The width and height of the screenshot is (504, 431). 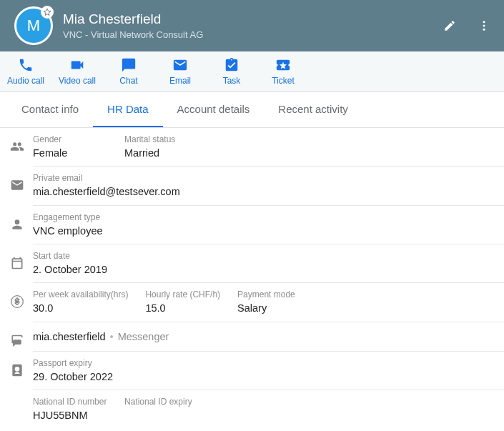 What do you see at coordinates (467, 26) in the screenshot?
I see `header-actions` at bounding box center [467, 26].